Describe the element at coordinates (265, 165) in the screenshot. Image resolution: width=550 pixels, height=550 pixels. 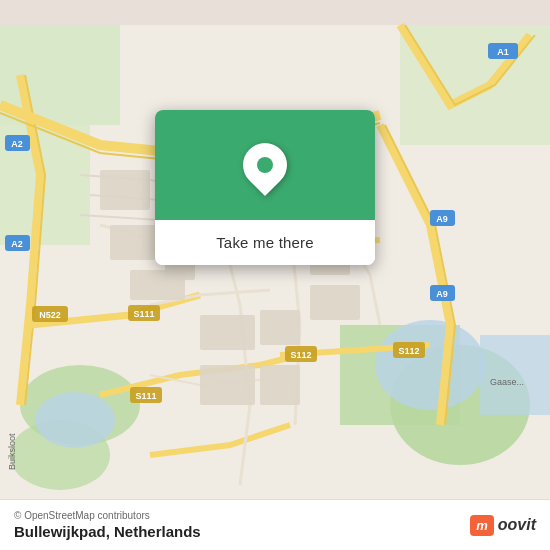
I see `location-pin-center` at that location.